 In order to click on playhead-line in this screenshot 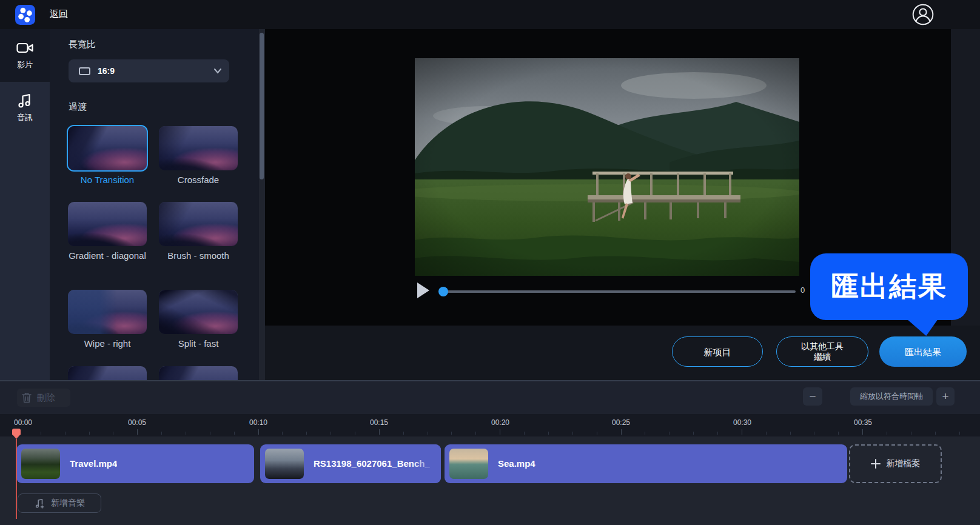, I will do `click(16, 479)`.